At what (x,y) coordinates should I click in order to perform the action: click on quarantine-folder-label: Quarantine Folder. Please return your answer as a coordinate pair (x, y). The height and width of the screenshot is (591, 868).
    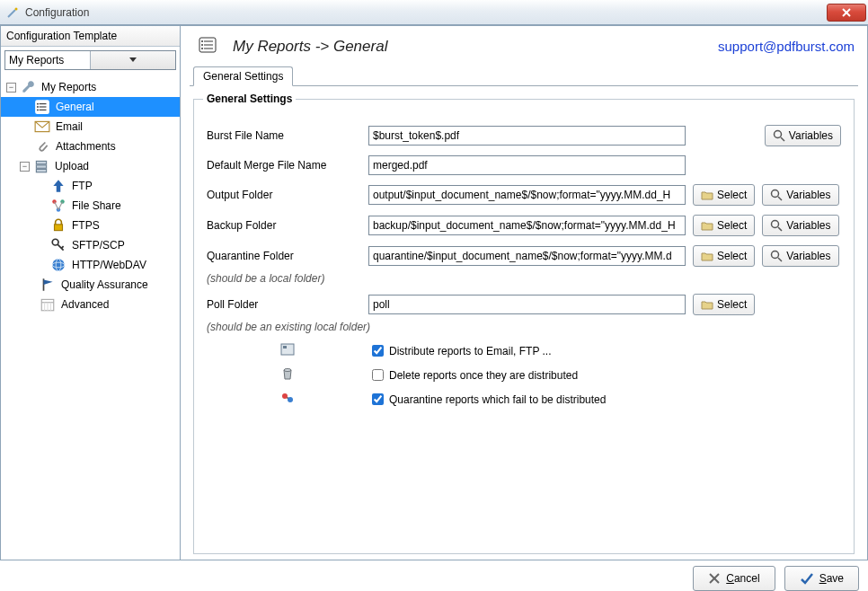
    Looking at the image, I should click on (288, 256).